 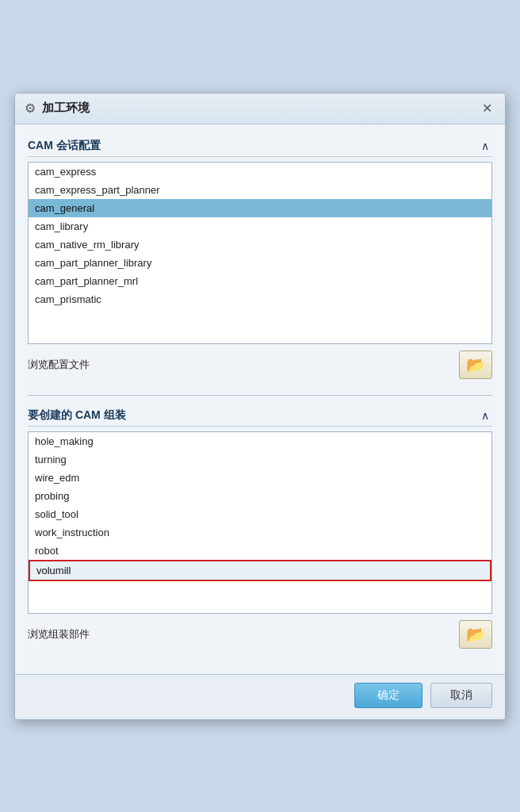 What do you see at coordinates (260, 263) in the screenshot?
I see `list-item: cam_part_planner_library` at bounding box center [260, 263].